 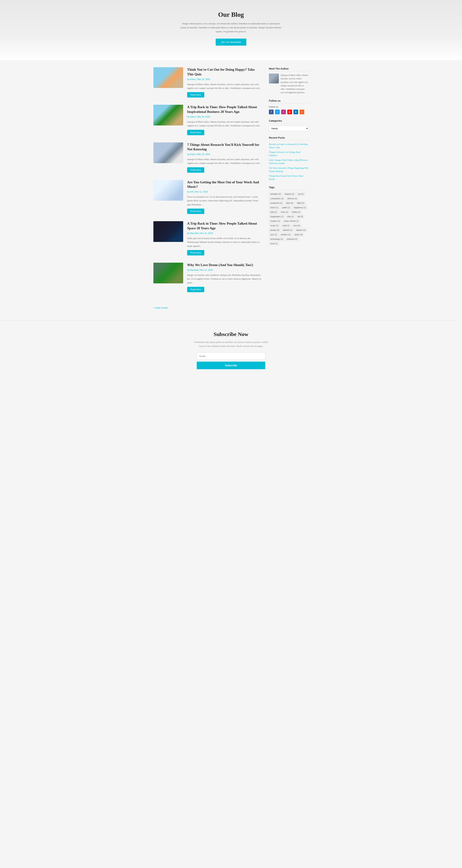 I want to click on recent-post-item: Things Everyone Gets Wrong About Polluti…, so click(x=289, y=154).